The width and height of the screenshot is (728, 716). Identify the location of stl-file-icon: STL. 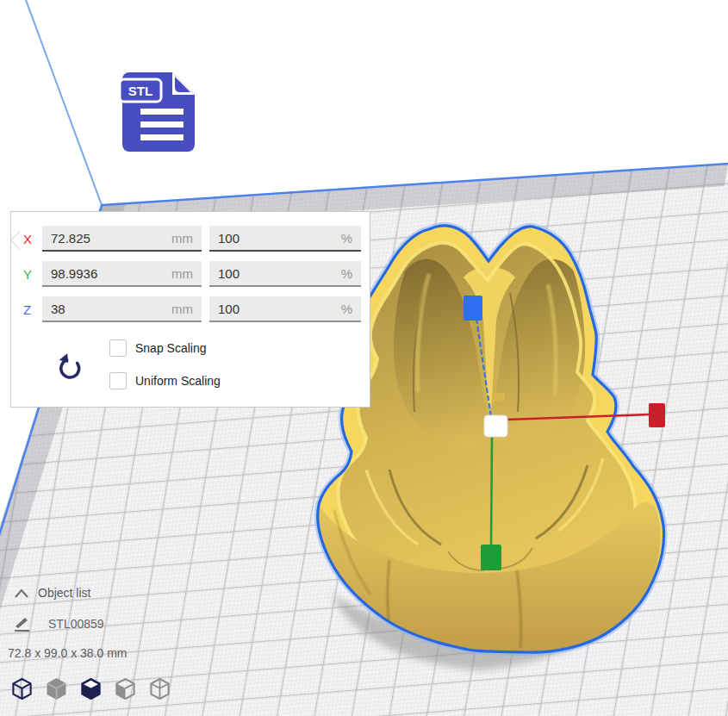
(161, 111).